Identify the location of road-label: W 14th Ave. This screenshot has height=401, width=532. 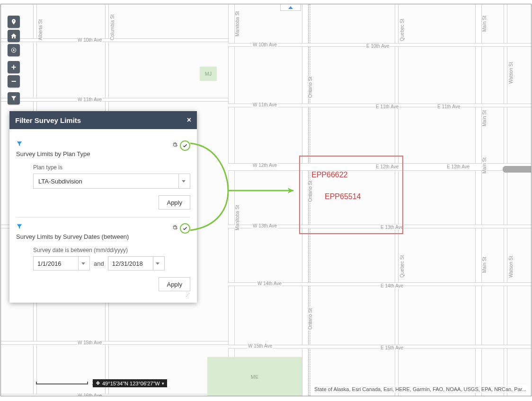
(270, 284).